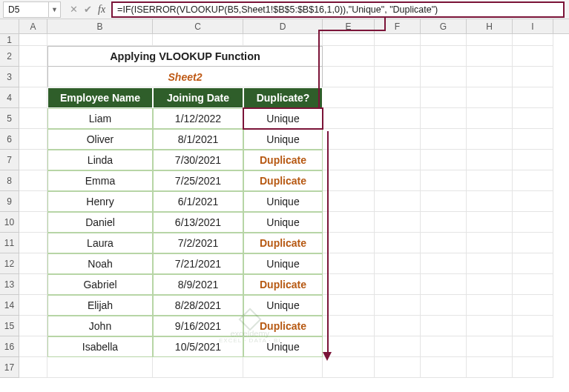  What do you see at coordinates (10, 326) in the screenshot?
I see `row-header-15: 15` at bounding box center [10, 326].